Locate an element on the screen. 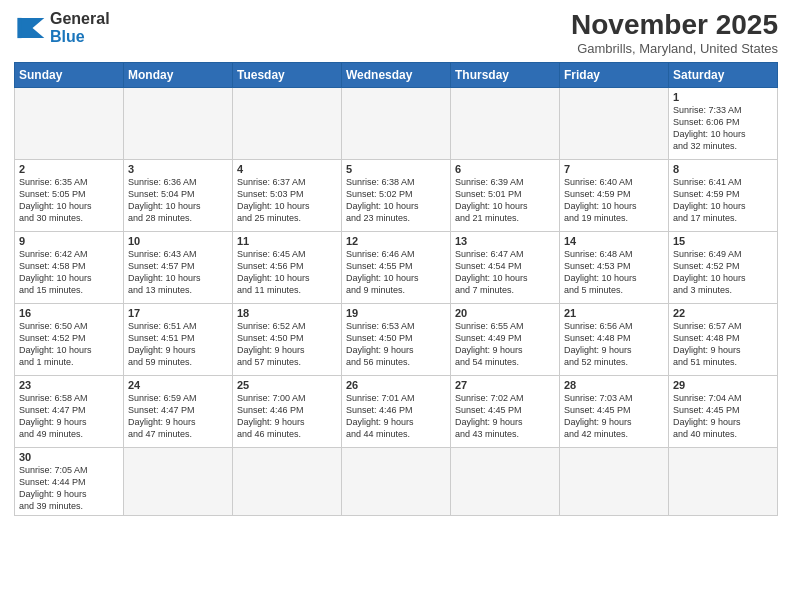 The width and height of the screenshot is (792, 612). day-number: 7 is located at coordinates (614, 169).